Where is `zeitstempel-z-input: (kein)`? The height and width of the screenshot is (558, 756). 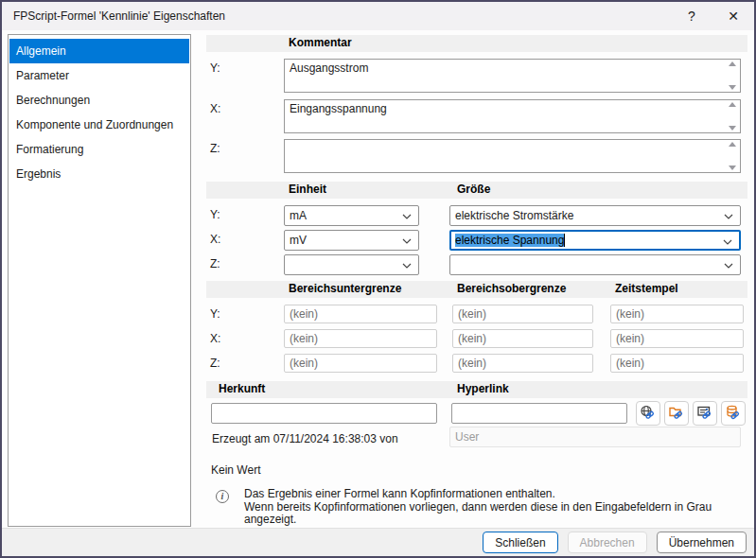
zeitstempel-z-input: (kein) is located at coordinates (677, 363).